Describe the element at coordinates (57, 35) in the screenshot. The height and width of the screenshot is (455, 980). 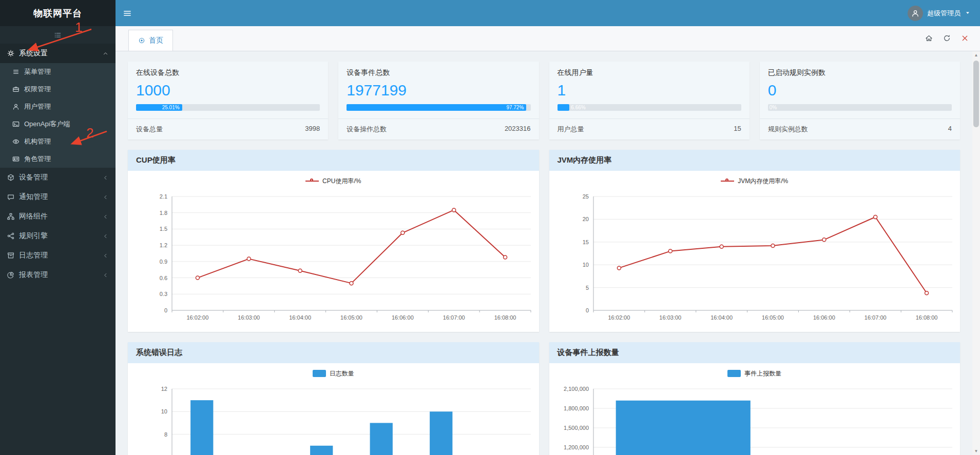
I see `sidebar-list-toggle` at that location.